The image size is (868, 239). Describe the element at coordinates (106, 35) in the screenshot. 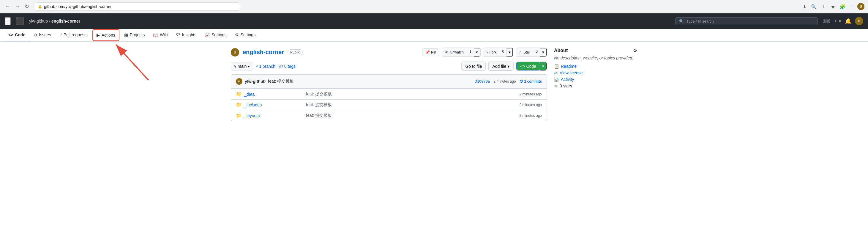

I see `nav-item-actions: ▶ Actions` at that location.